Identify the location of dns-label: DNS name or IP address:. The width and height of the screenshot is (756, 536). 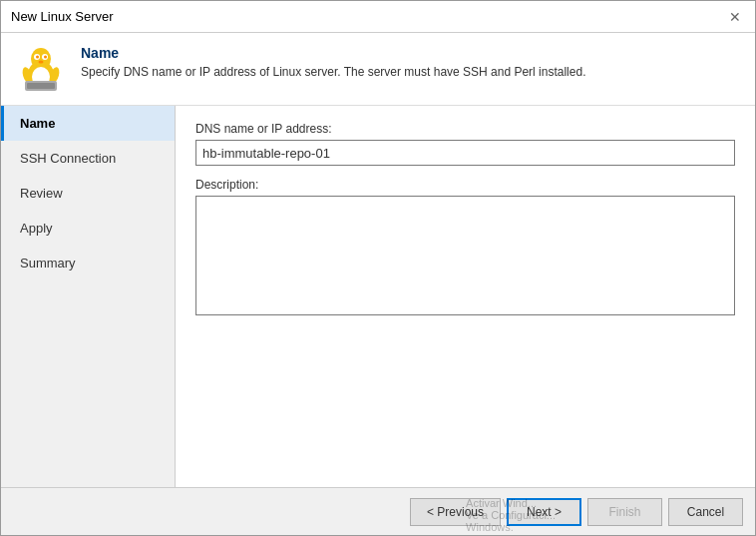
(465, 129).